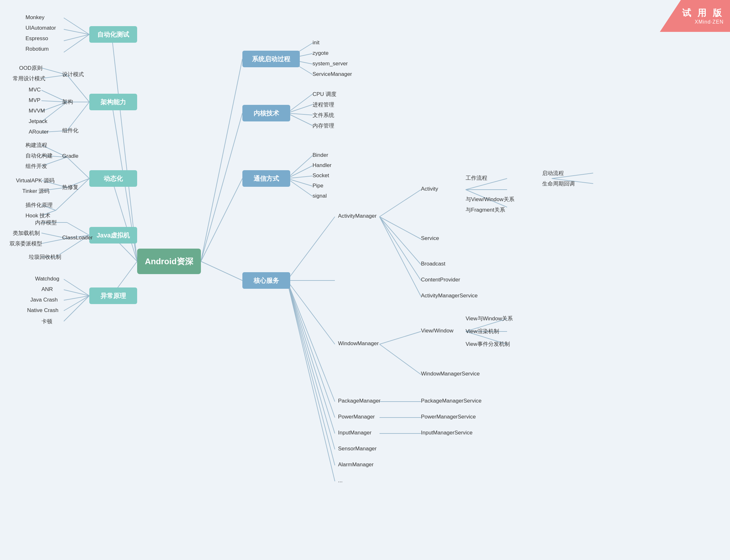 The image size is (730, 560). I want to click on label-service-manager: ServiceManager, so click(332, 74).